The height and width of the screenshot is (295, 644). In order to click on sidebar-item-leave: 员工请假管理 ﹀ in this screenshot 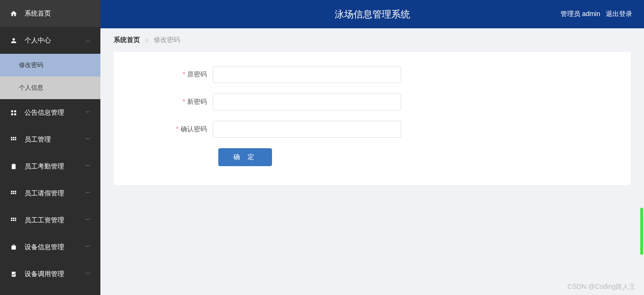, I will do `click(50, 194)`.